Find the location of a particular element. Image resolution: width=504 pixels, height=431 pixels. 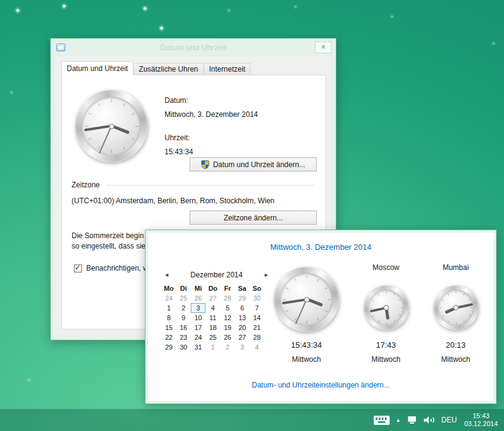

date-value: Mittwoch, 3. Dezember 2014 is located at coordinates (212, 114).